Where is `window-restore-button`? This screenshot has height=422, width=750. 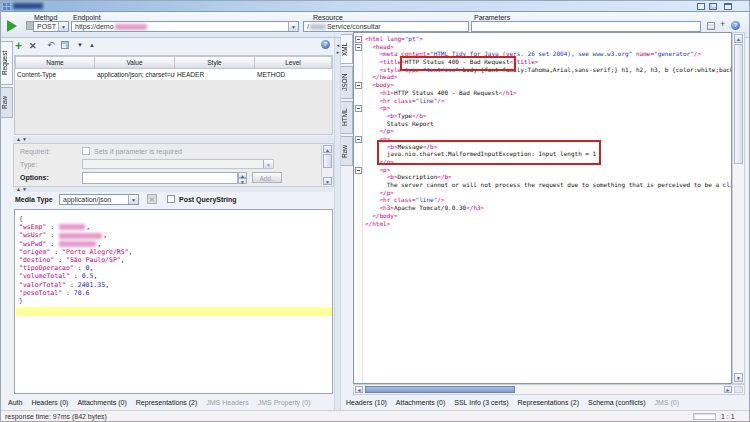
window-restore-button is located at coordinates (713, 6).